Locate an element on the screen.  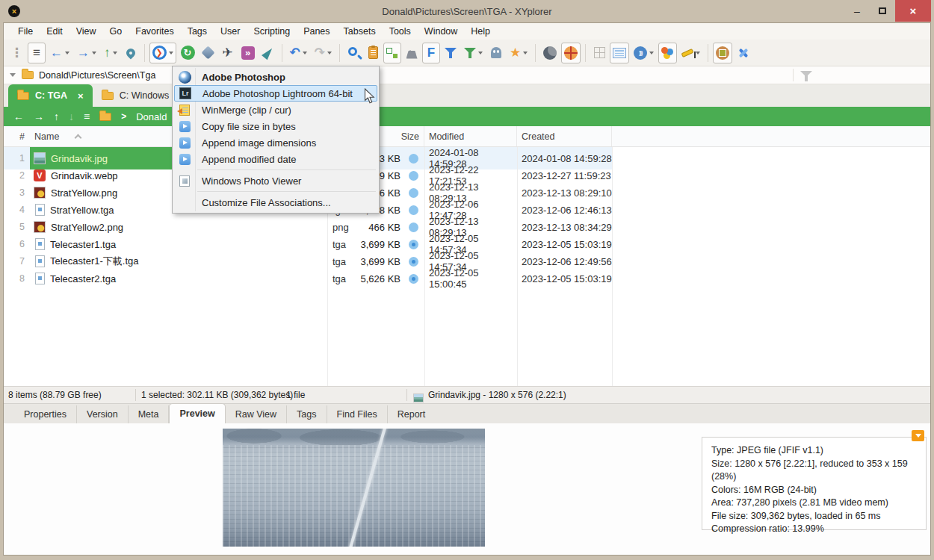
jpg-file-icon is located at coordinates (40, 158).